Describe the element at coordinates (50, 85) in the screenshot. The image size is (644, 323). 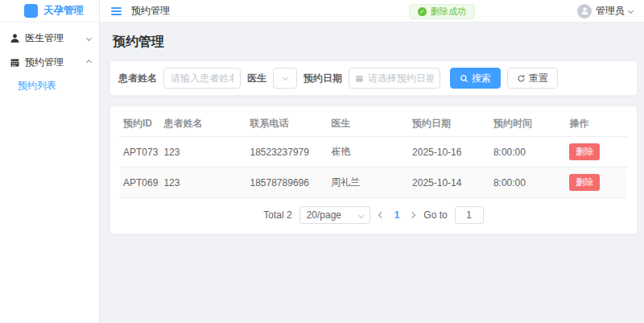
I see `sidebar-subitem-appointment-list: 预约列表` at that location.